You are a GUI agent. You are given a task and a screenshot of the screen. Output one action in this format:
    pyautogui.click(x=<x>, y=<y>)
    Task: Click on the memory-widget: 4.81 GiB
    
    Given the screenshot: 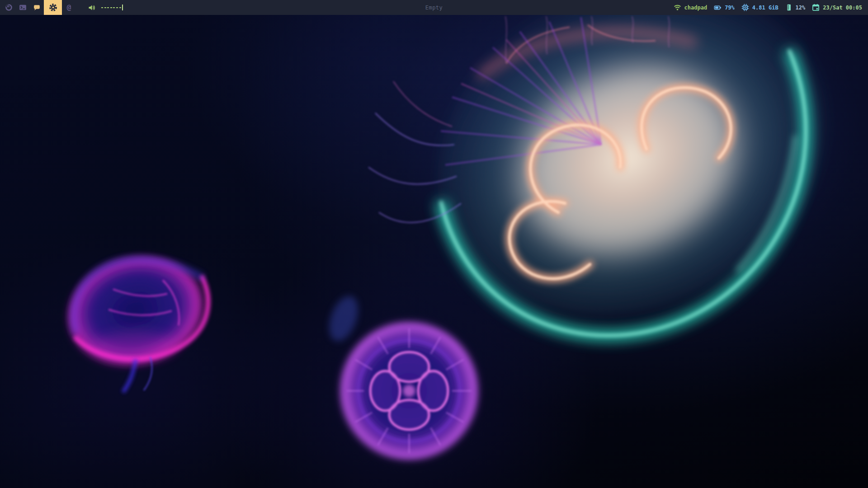 What is the action you would take?
    pyautogui.click(x=760, y=7)
    